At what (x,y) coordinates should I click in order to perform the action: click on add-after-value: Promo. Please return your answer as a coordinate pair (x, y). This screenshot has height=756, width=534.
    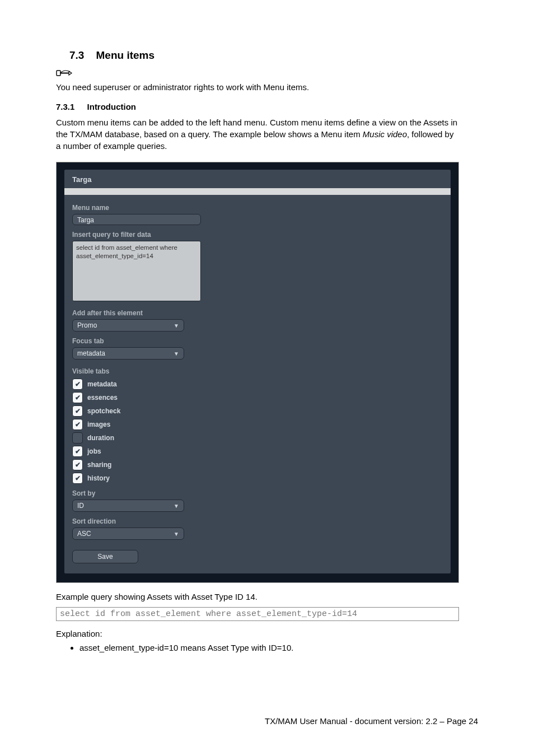
    Looking at the image, I should click on (87, 325).